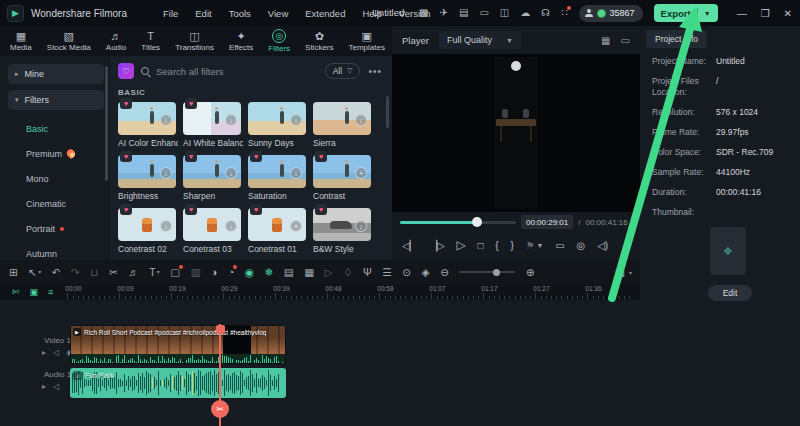 The height and width of the screenshot is (426, 800). I want to click on share-icon: ✈, so click(444, 13).